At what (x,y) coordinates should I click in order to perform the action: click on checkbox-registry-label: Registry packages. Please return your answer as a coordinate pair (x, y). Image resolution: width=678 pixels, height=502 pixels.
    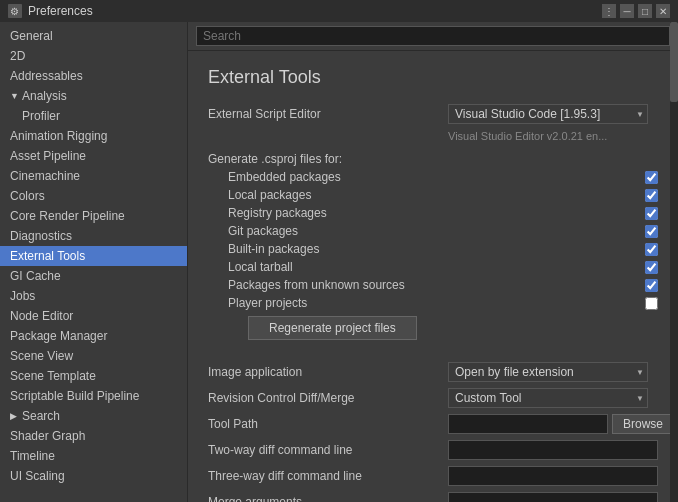
    Looking at the image, I should click on (436, 213).